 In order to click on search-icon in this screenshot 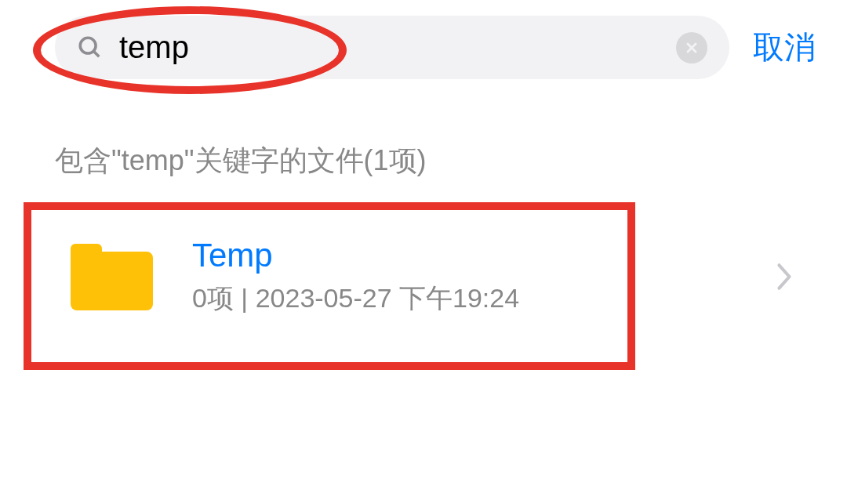, I will do `click(90, 48)`.